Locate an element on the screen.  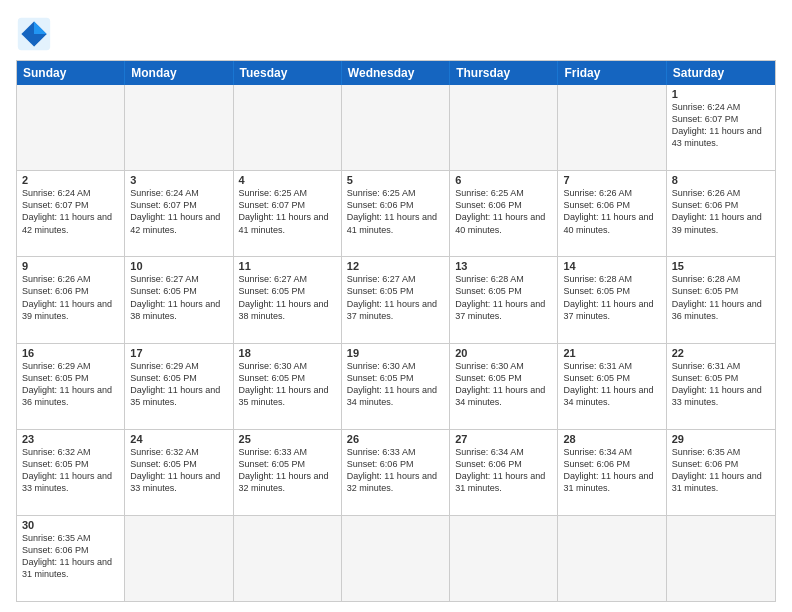
calendar-cell: 13Sunrise: 6:28 AM Sunset: 6:05 PM Dayli… is located at coordinates (504, 300).